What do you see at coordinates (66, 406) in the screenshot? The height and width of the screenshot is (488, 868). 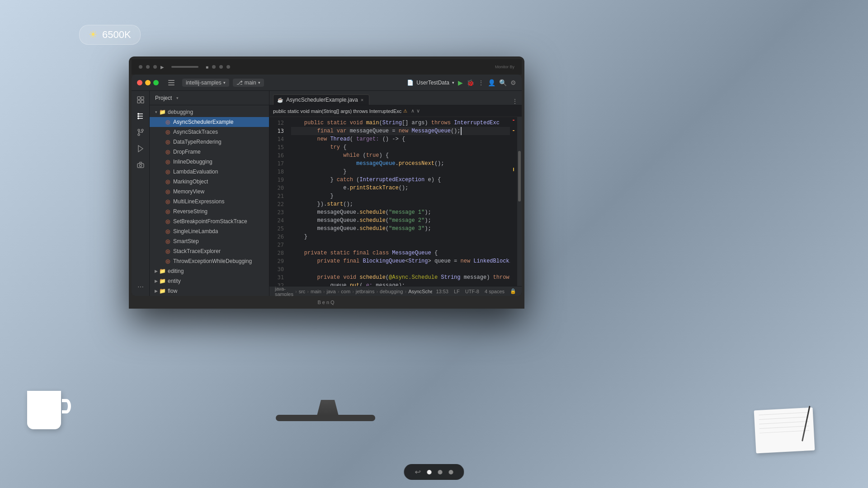 I see `mug-handle` at bounding box center [66, 406].